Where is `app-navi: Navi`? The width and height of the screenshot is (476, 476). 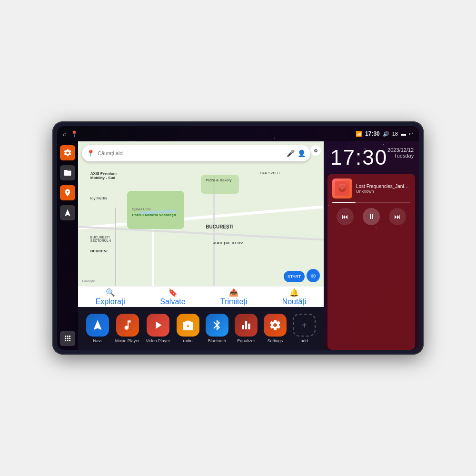 app-navi: Navi is located at coordinates (98, 328).